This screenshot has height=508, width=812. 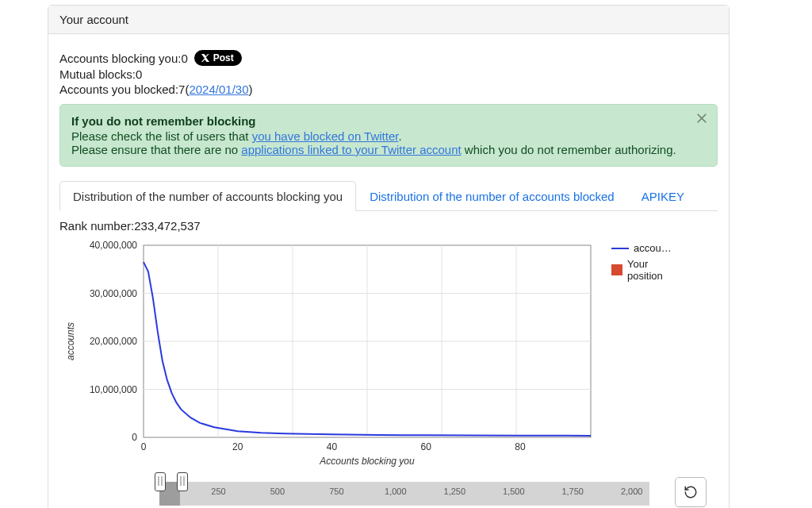 I want to click on range-handle-left, so click(x=160, y=482).